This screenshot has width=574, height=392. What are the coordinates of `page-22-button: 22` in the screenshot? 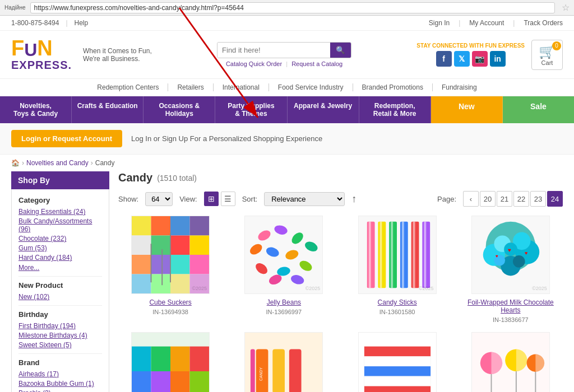 It's located at (521, 199).